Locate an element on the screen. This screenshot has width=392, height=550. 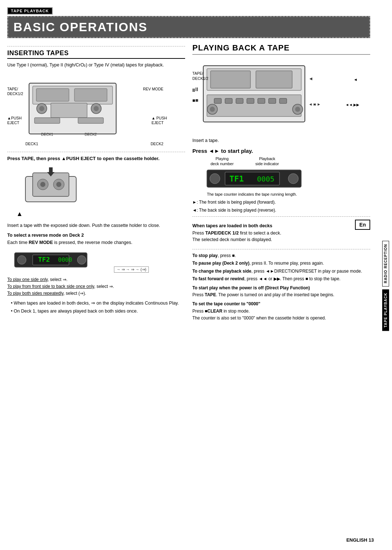
both-decks-title: When tapes are loaded in both decks is located at coordinates (272, 226).